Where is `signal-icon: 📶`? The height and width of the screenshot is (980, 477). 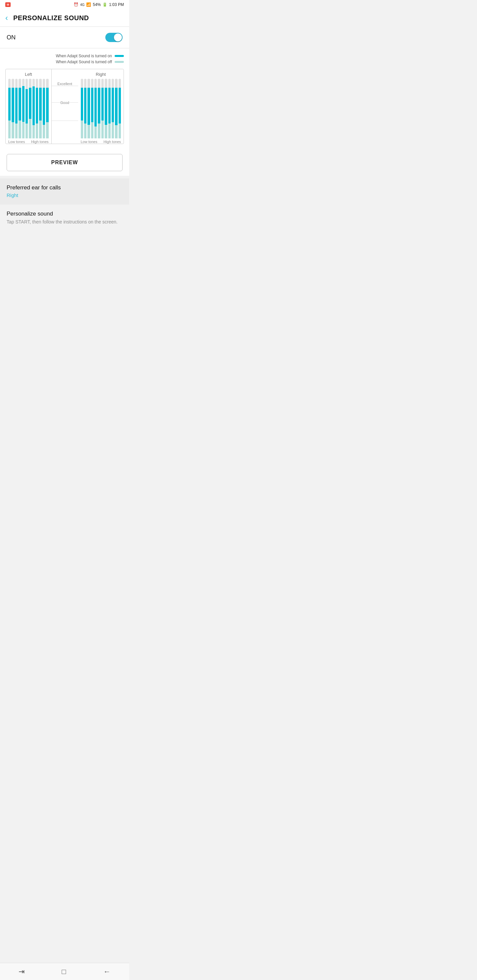
signal-icon: 📶 is located at coordinates (88, 5).